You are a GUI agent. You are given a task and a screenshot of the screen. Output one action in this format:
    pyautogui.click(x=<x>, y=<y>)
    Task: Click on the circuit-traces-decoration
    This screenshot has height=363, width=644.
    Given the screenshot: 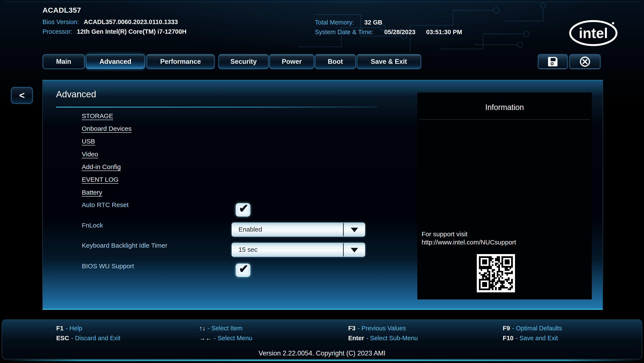 What is the action you would take?
    pyautogui.click(x=424, y=28)
    